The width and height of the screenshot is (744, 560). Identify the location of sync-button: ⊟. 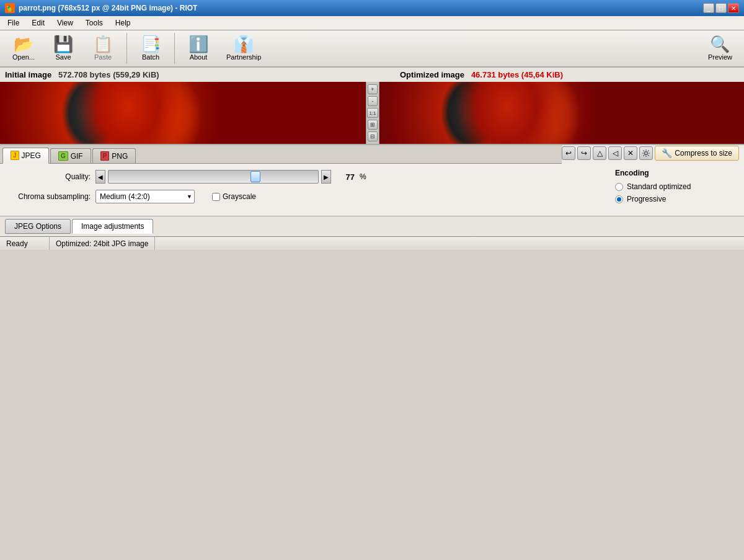
(373, 136).